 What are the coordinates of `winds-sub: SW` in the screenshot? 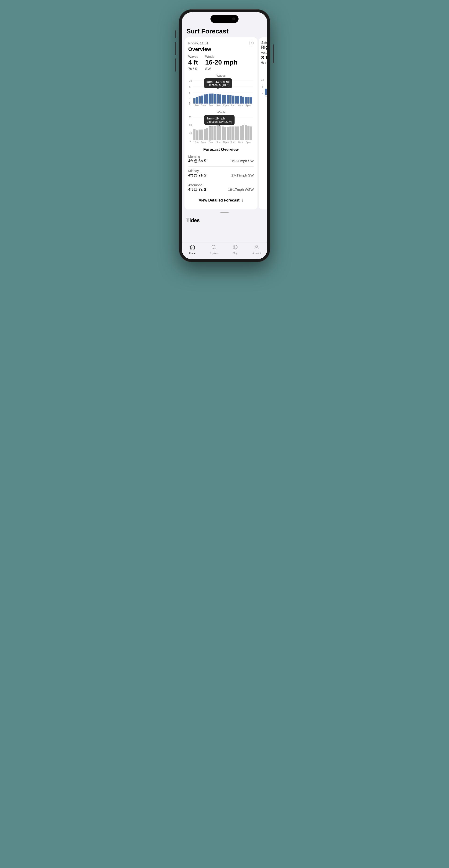 It's located at (221, 69).